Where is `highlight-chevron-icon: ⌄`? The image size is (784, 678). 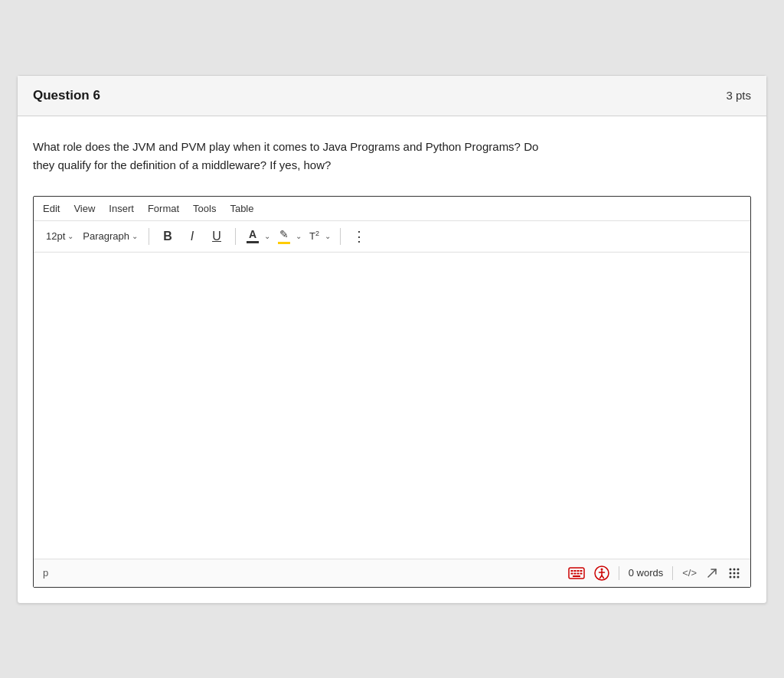 highlight-chevron-icon: ⌄ is located at coordinates (299, 236).